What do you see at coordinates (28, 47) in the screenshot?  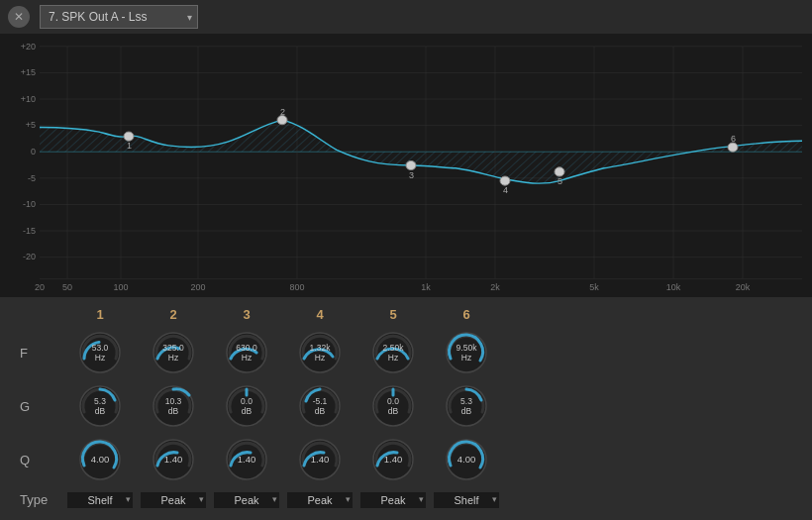 I see `svg-text: +20` at bounding box center [28, 47].